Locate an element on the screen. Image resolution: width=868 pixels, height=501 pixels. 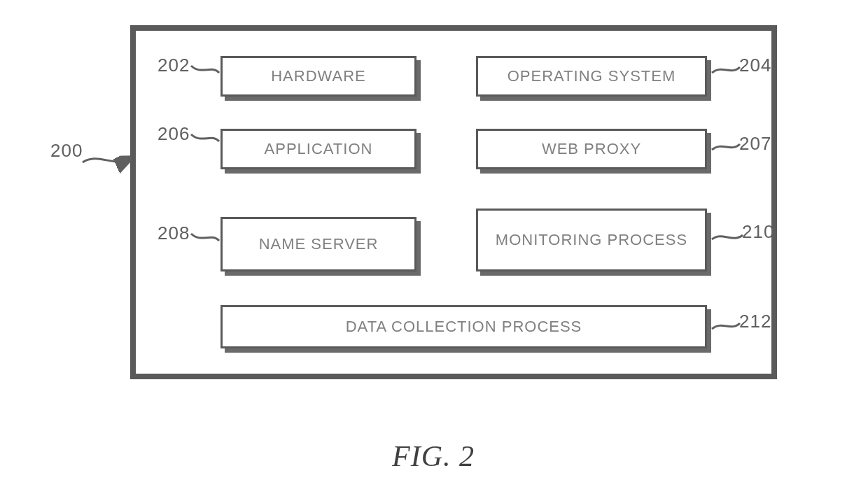
block-os: OPERATING SYSTEM is located at coordinates (592, 76).